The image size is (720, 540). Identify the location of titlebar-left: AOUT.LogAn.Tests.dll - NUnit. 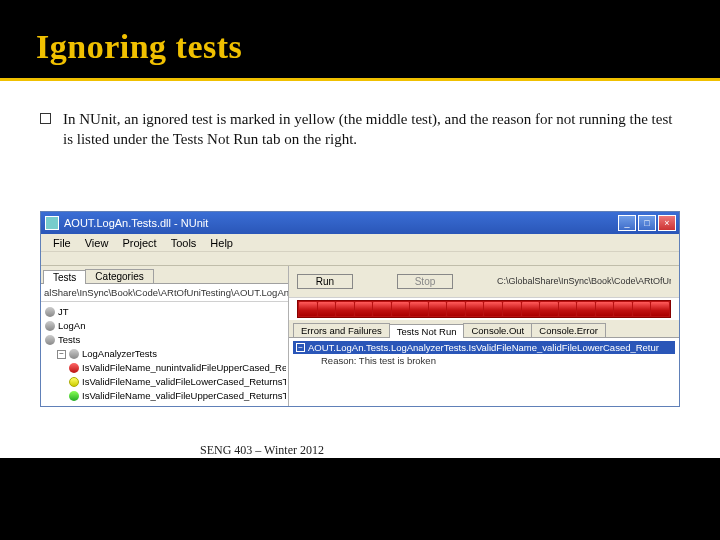
(126, 223).